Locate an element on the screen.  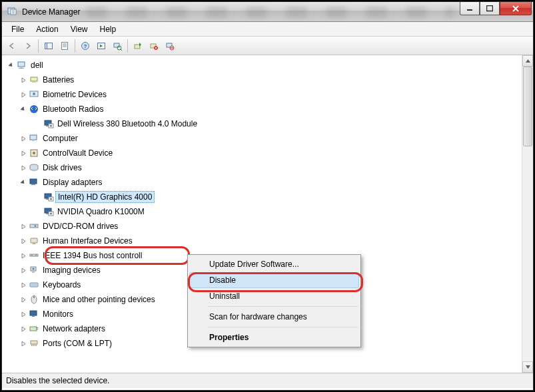
tree-category: Display adapters is located at coordinates (263, 182).